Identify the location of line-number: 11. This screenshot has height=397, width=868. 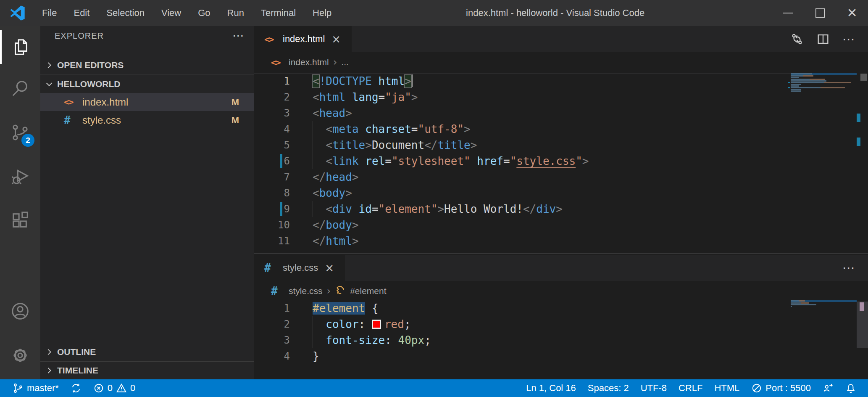
(272, 241).